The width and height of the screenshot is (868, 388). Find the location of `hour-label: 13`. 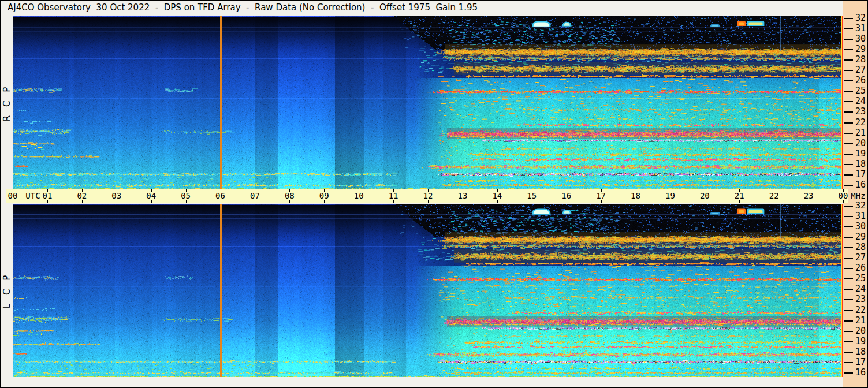

hour-label: 13 is located at coordinates (462, 196).